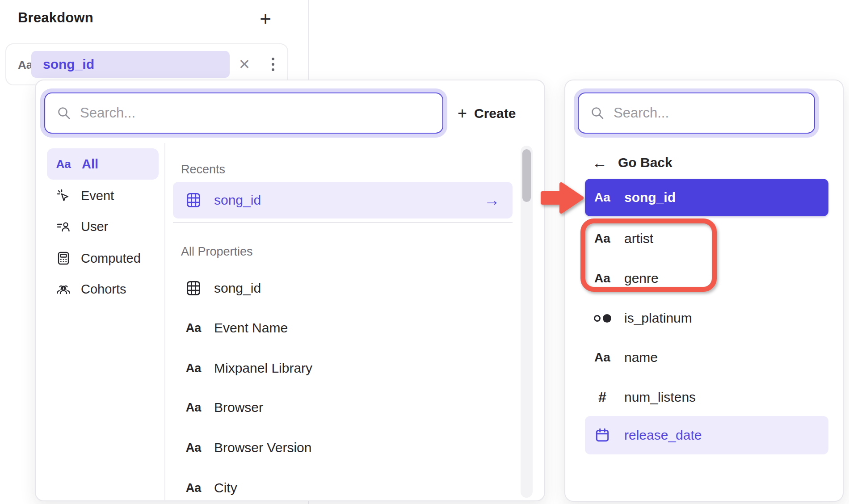 The width and height of the screenshot is (849, 504). I want to click on scrollbar-track, so click(526, 322).